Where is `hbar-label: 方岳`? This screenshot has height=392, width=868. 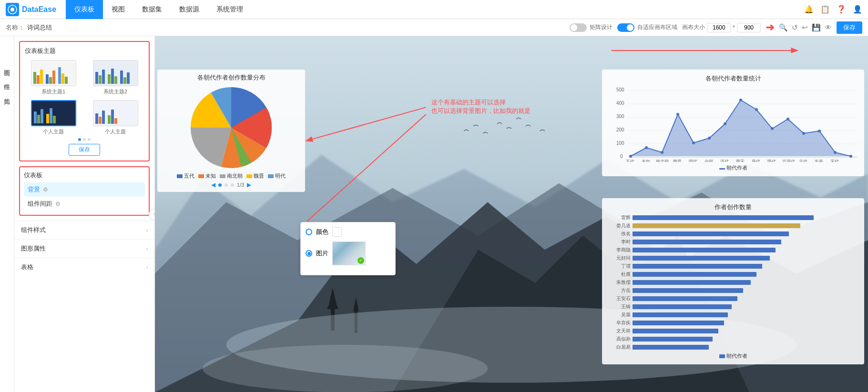
hbar-label: 方岳 is located at coordinates (619, 291).